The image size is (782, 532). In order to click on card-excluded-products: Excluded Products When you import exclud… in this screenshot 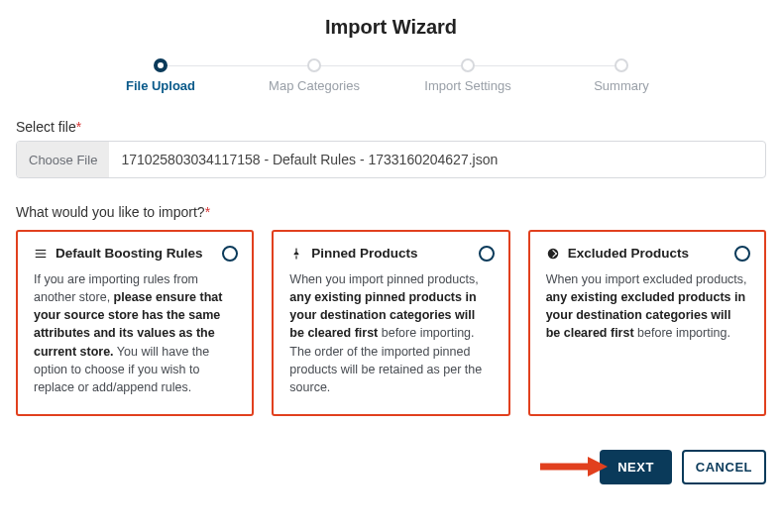, I will do `click(647, 323)`.